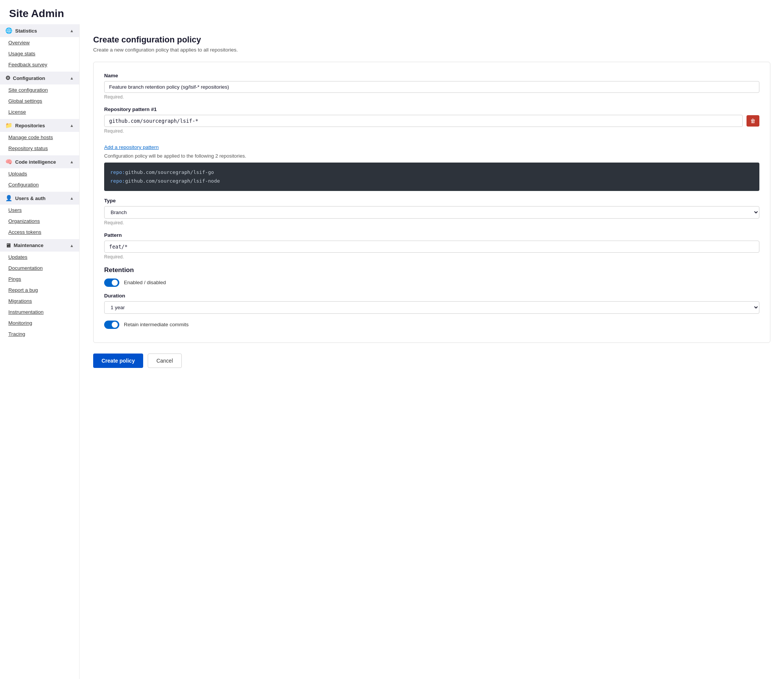  I want to click on form-title: Create configuration policy, so click(432, 40).